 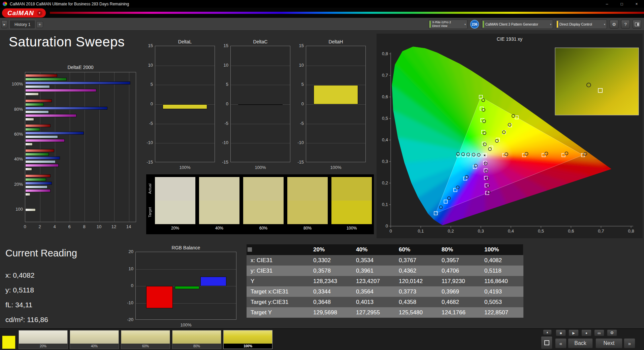 What do you see at coordinates (373, 312) in the screenshot?
I see `table-cell: 127,2955` at bounding box center [373, 312].